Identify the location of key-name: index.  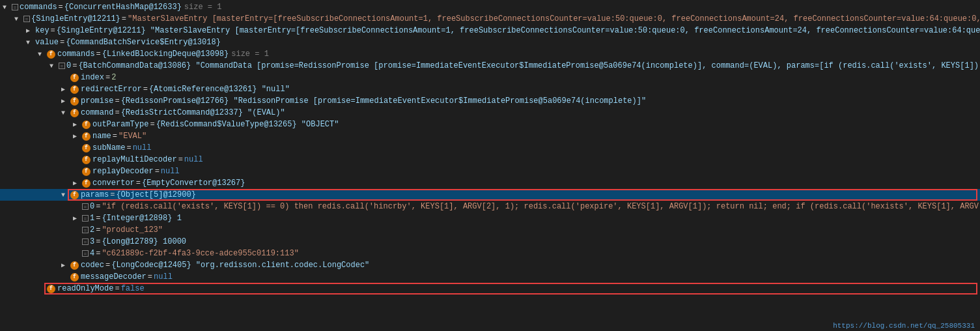
(92, 78).